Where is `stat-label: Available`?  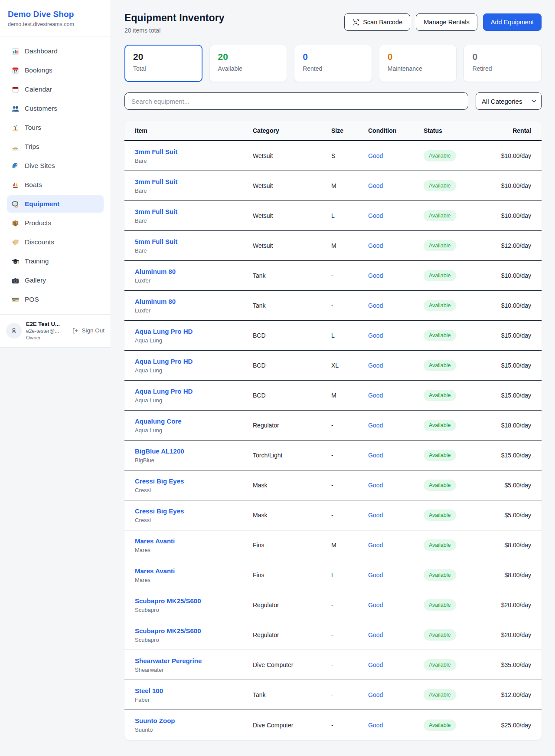 stat-label: Available is located at coordinates (248, 69).